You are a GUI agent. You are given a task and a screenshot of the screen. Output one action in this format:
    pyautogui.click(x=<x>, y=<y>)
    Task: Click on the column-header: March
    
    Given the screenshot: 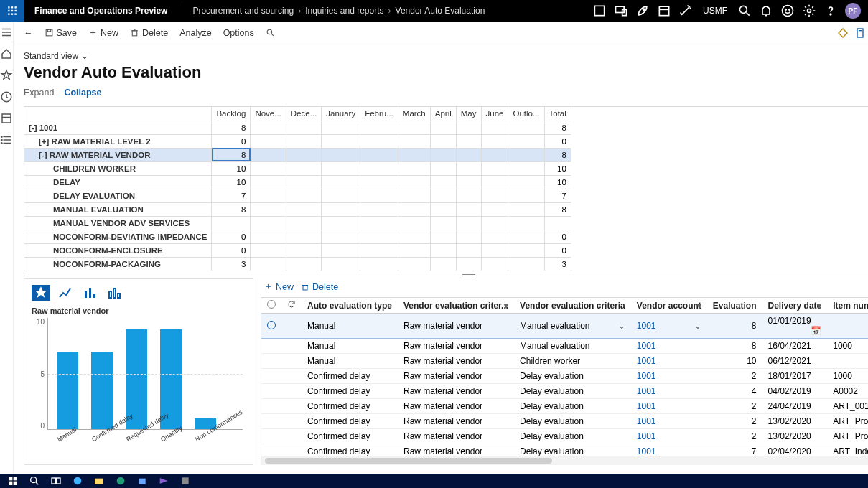 What is the action you would take?
    pyautogui.click(x=414, y=113)
    